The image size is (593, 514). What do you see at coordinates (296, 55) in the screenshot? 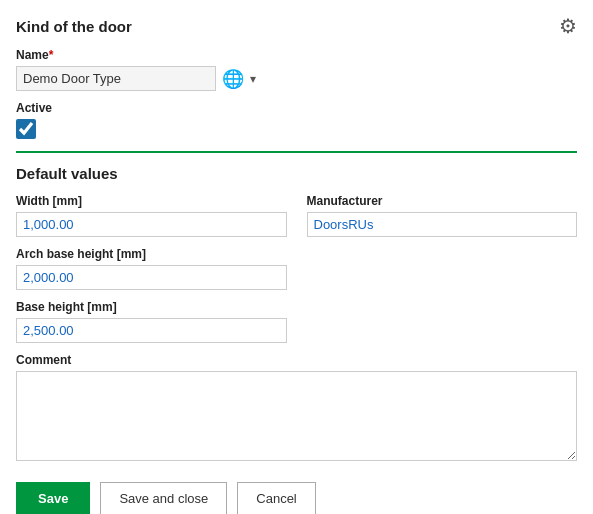
I see `name-label: Name*` at bounding box center [296, 55].